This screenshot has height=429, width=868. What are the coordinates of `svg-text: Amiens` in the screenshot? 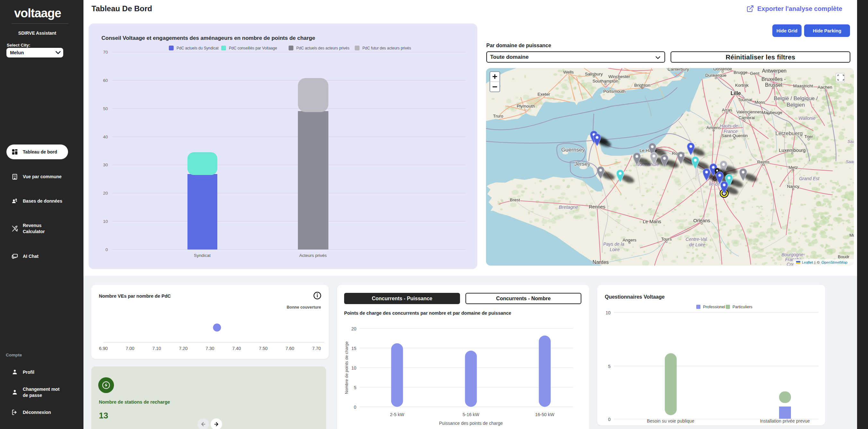 It's located at (714, 128).